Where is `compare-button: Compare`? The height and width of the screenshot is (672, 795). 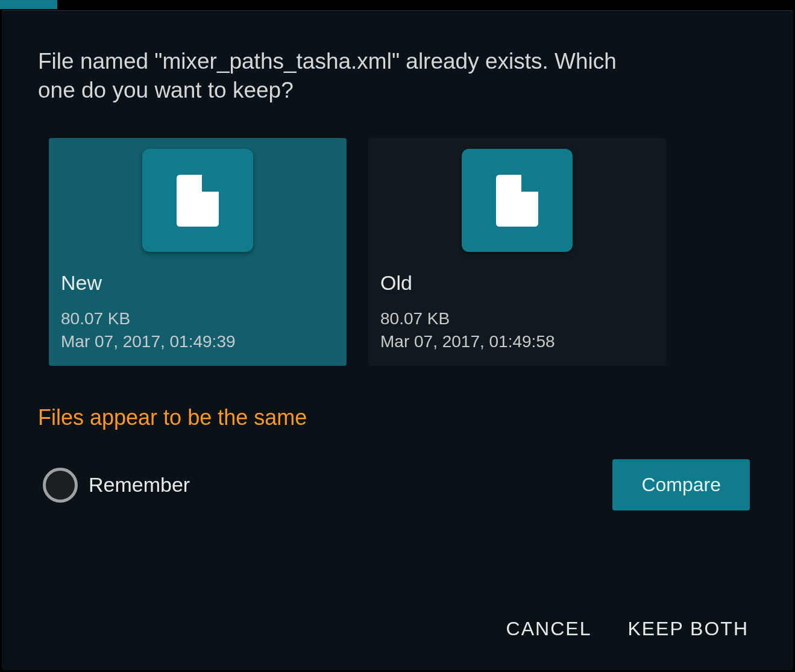 compare-button: Compare is located at coordinates (681, 485).